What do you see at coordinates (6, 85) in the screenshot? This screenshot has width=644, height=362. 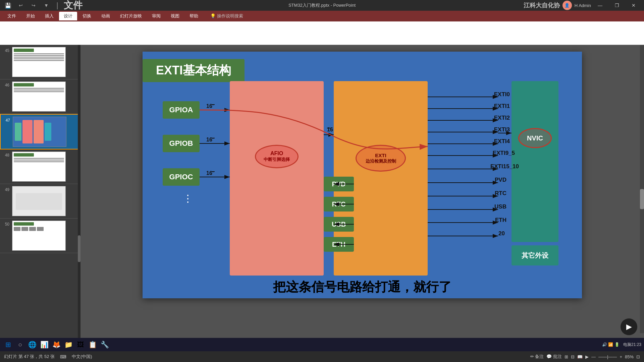 I see `slide-num-46: 46` at bounding box center [6, 85].